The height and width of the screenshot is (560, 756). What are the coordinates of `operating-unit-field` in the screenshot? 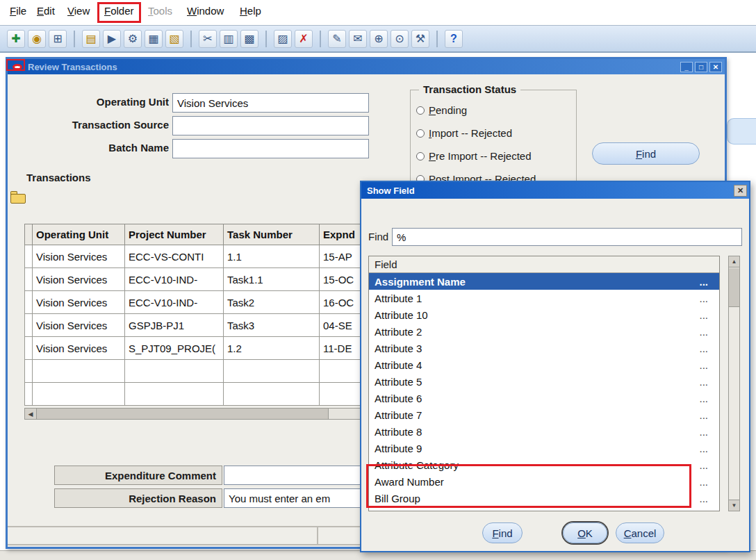 It's located at (271, 103).